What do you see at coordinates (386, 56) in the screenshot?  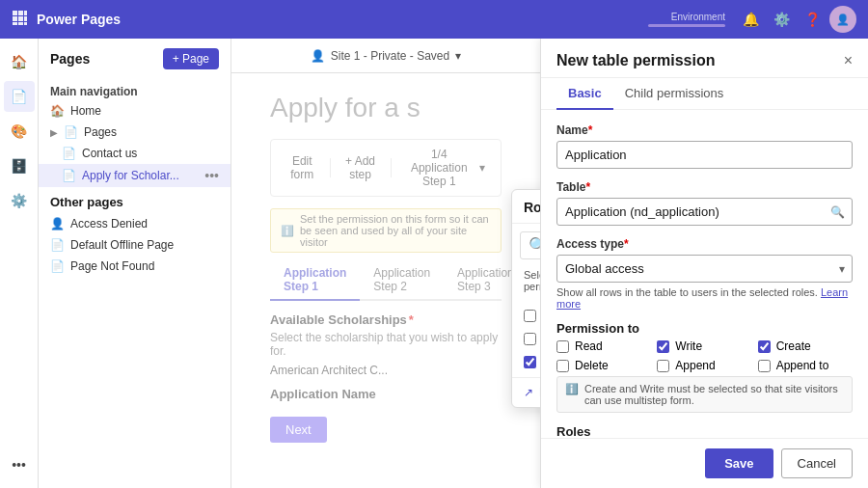 I see `sub-header-content: 👤 Site 1 - Private - Saved ▾` at bounding box center [386, 56].